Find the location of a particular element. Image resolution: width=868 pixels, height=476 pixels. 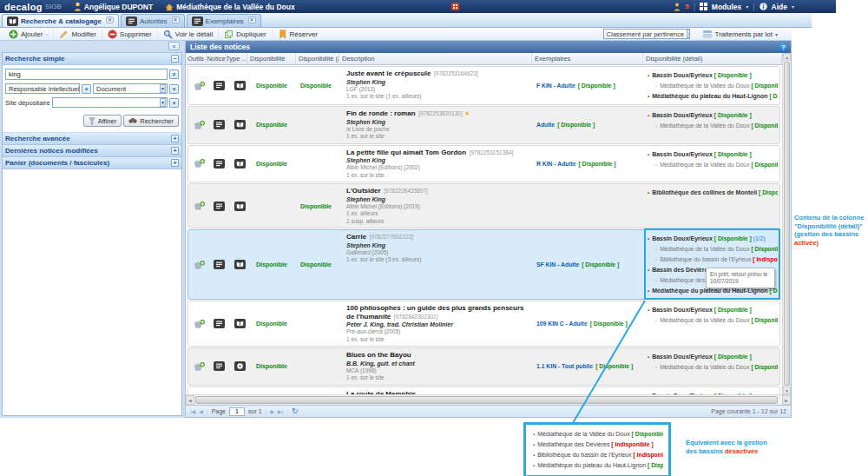

note-line: Équivalent avec la gestion is located at coordinates (751, 443).